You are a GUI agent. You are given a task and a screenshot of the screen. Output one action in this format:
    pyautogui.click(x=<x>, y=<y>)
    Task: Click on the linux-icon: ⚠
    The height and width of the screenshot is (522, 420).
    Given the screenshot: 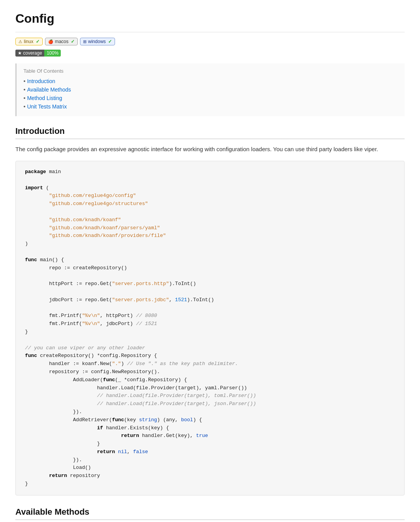 What is the action you would take?
    pyautogui.click(x=20, y=42)
    